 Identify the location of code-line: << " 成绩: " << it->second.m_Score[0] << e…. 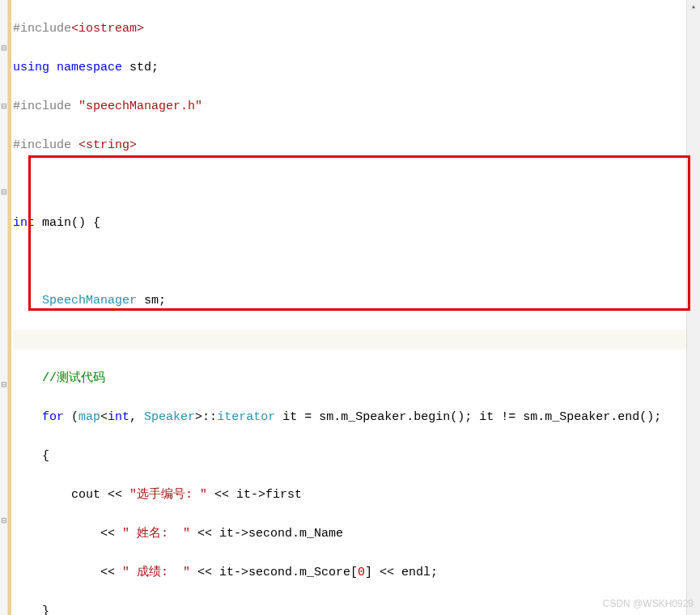
(356, 573).